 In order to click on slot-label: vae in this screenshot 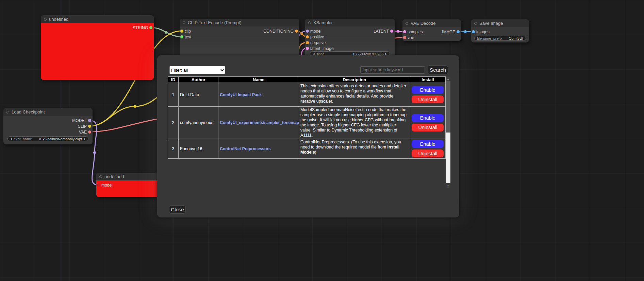, I will do `click(411, 38)`.